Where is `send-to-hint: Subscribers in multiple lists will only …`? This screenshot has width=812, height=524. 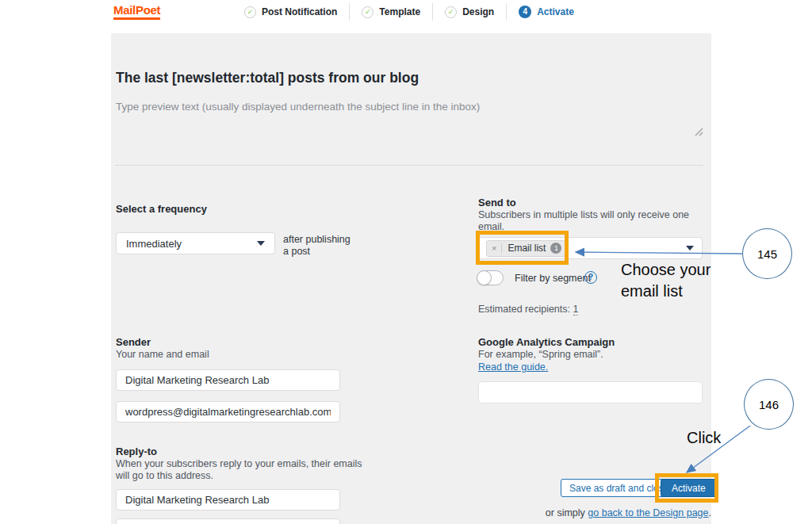 send-to-hint: Subscribers in multiple lists will only … is located at coordinates (597, 221).